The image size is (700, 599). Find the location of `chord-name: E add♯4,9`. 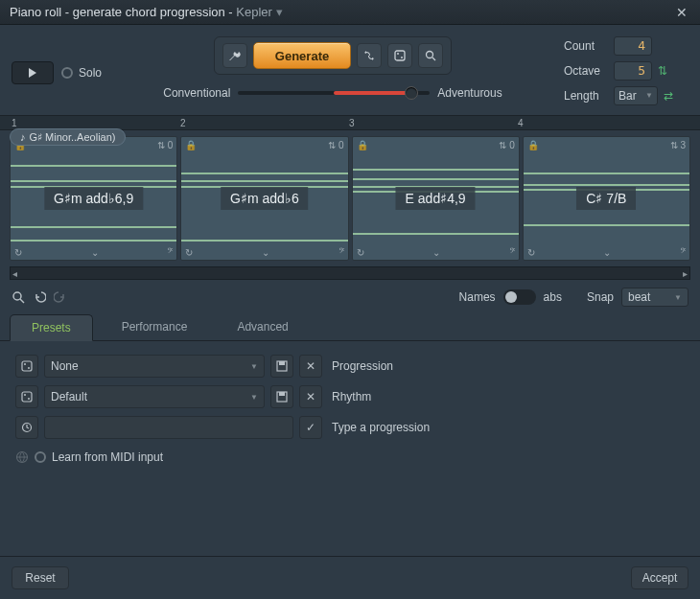

chord-name: E add♯4,9 is located at coordinates (435, 198).